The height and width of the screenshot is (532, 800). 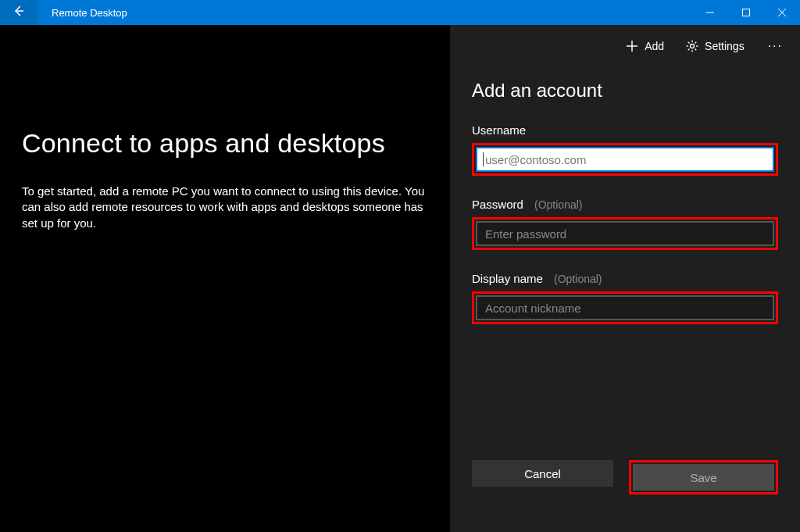 What do you see at coordinates (625, 308) in the screenshot?
I see `displayname-input` at bounding box center [625, 308].